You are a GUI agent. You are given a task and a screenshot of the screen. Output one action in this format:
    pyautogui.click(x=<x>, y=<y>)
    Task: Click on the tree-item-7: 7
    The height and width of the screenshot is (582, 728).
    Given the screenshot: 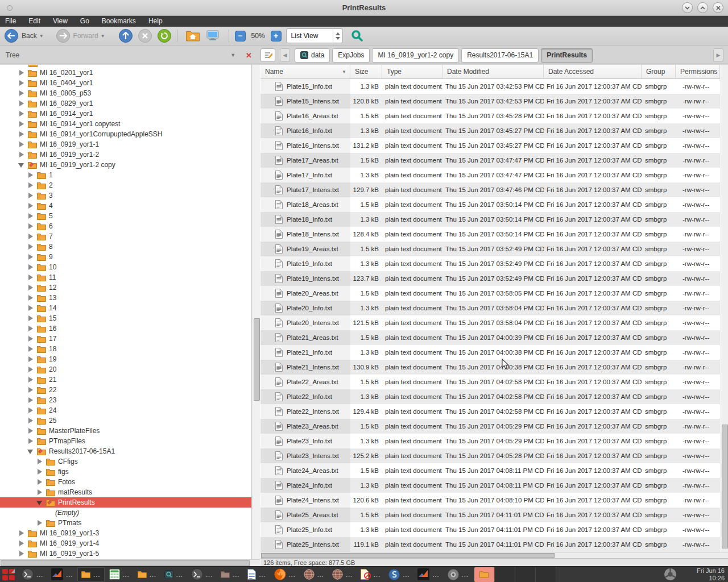 What is the action you would take?
    pyautogui.click(x=126, y=236)
    